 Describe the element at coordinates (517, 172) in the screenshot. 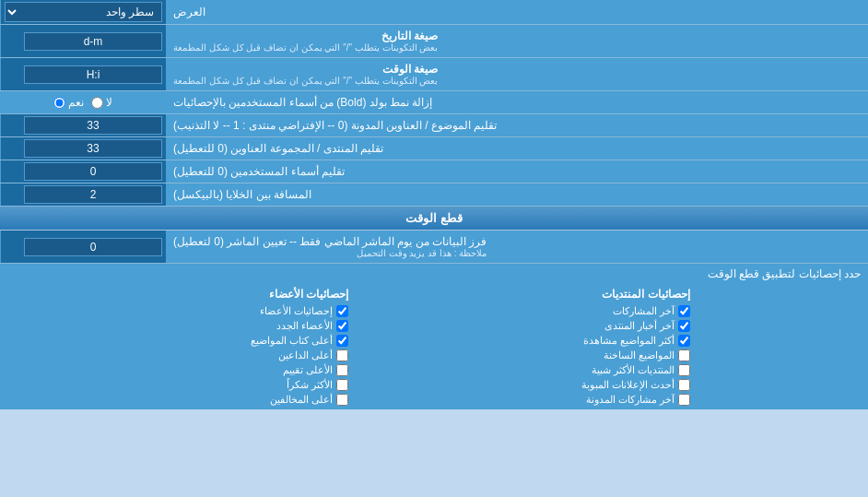

I see `usernames-trim-label: تقليم أسماء المستخدمين (0 للتعطيل)` at that location.